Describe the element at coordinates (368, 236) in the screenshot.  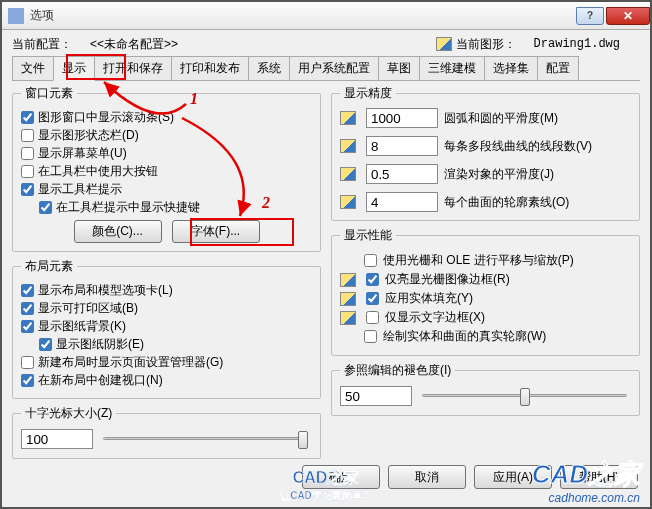
I see `display-performance-legend: 显示性能` at that location.